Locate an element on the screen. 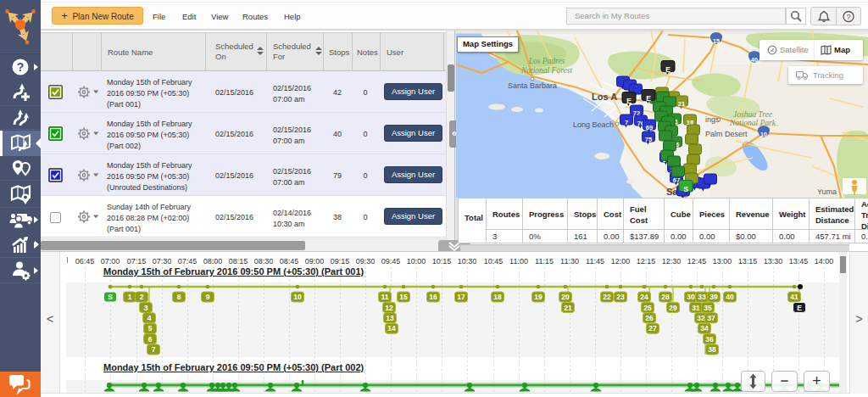 The image size is (868, 397). svg-text: Los A is located at coordinates (604, 97).